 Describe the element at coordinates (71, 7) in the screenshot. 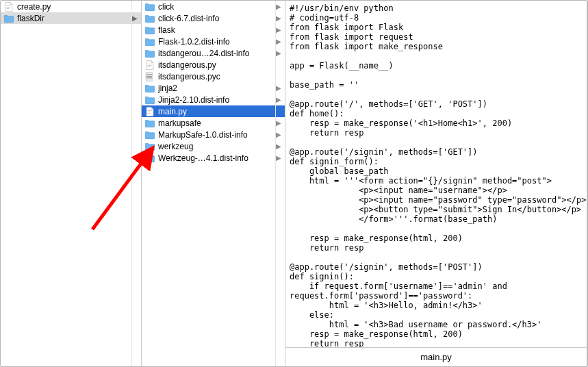

I see `list-item: create.py` at that location.